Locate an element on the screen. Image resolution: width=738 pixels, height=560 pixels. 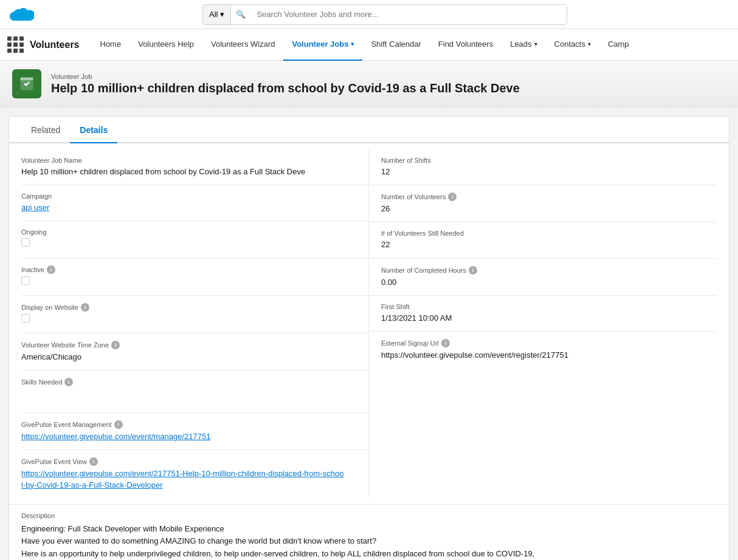
top-bar: All ▾ 🔍 is located at coordinates (369, 15).